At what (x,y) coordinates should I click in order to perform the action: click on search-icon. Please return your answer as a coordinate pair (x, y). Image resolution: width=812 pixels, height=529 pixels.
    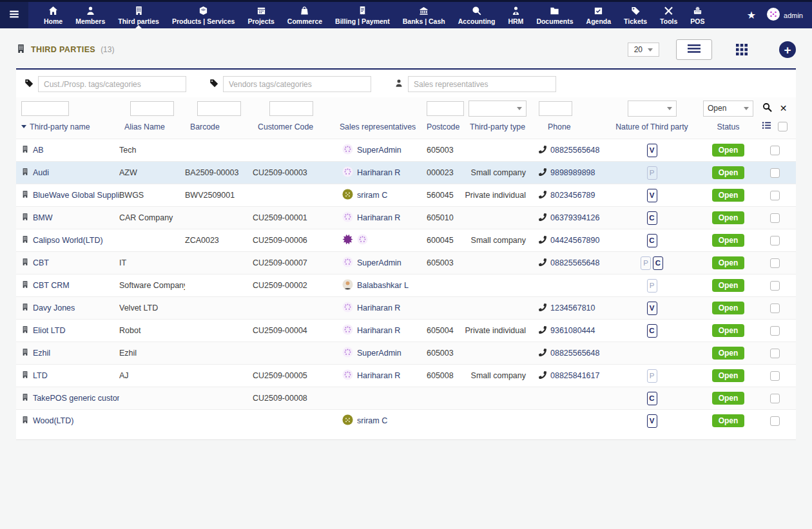
    Looking at the image, I should click on (767, 108).